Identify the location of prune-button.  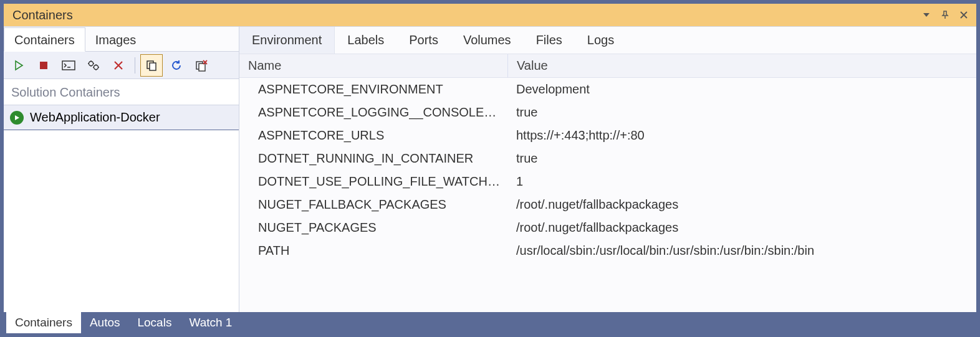
(201, 65).